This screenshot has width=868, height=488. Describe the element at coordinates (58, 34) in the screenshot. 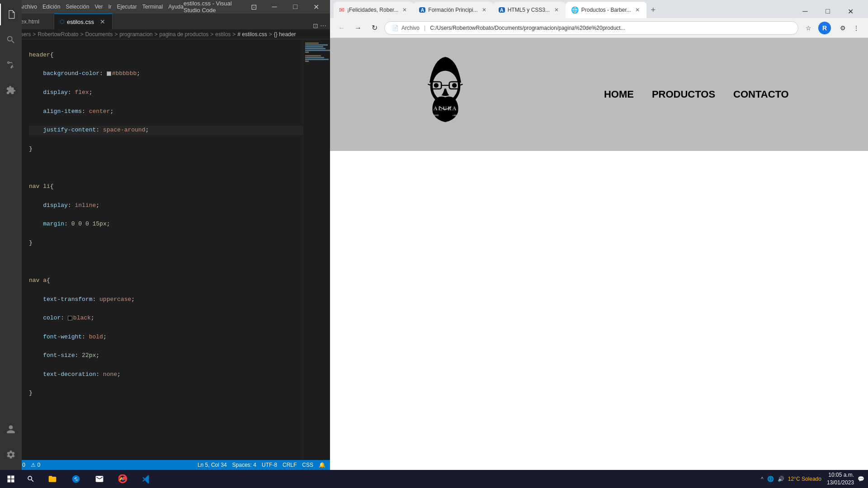

I see `breadcrumb-robato: RobertowRobato` at that location.